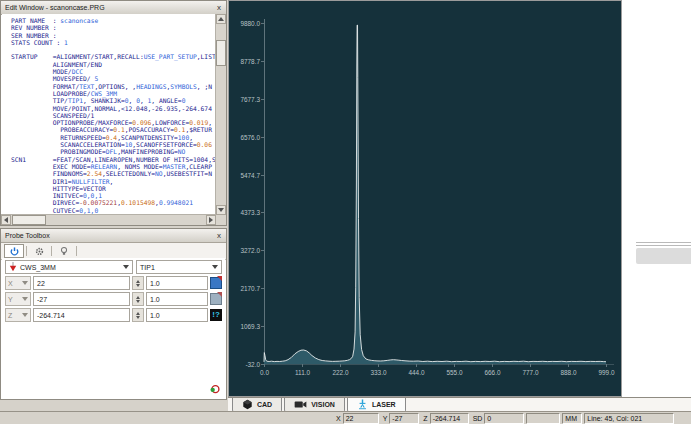  I want to click on code-line: MOVESPEED/ 5, so click(113, 78).